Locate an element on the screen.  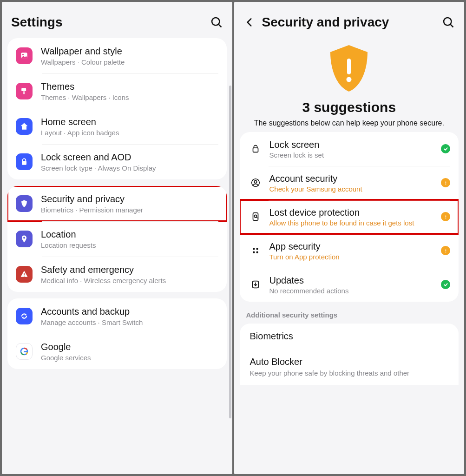
settings-header: Settings is located at coordinates (117, 20).